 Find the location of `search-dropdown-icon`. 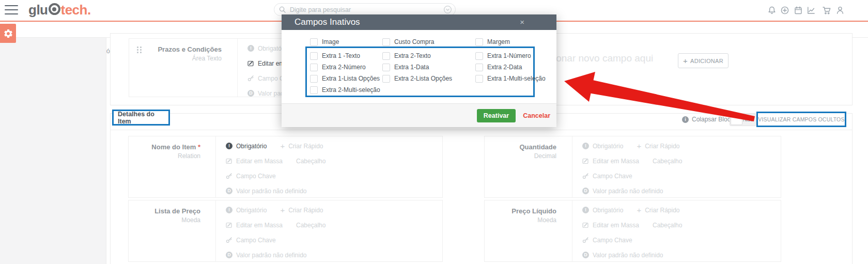

search-dropdown-icon is located at coordinates (447, 9).